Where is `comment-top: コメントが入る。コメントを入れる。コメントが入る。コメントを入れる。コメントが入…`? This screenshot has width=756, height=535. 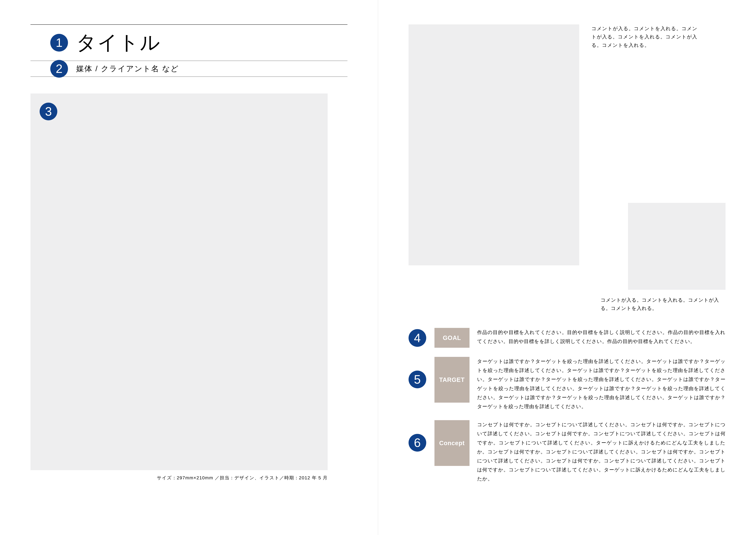
comment-top: コメントが入る。コメントを入れる。コメントが入る。コメントを入れる。コメントが入… is located at coordinates (645, 37).